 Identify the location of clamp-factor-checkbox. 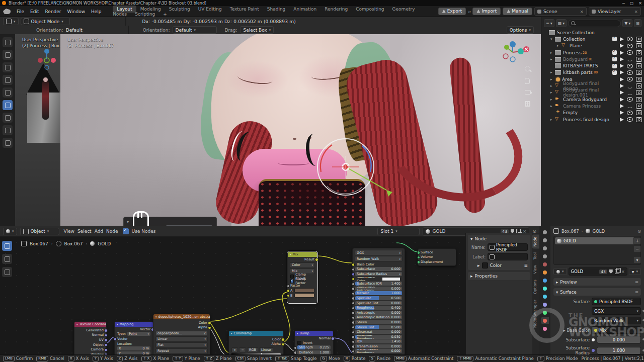
(292, 281).